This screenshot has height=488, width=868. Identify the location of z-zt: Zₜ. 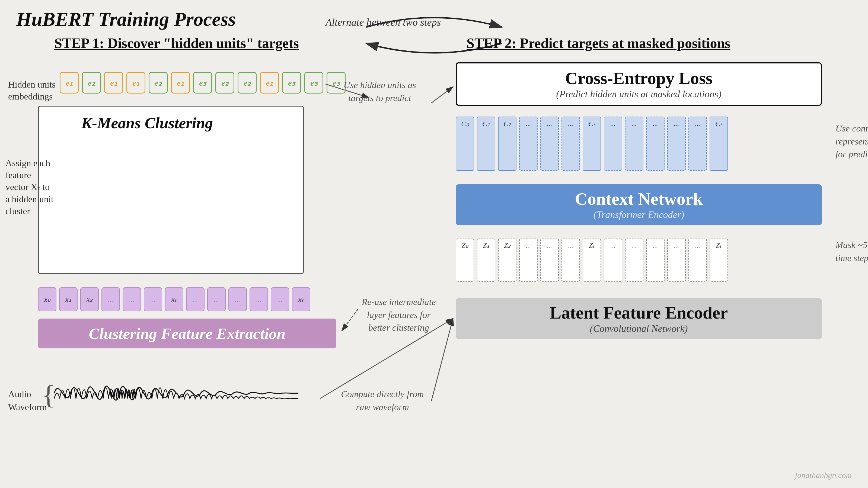
(592, 260).